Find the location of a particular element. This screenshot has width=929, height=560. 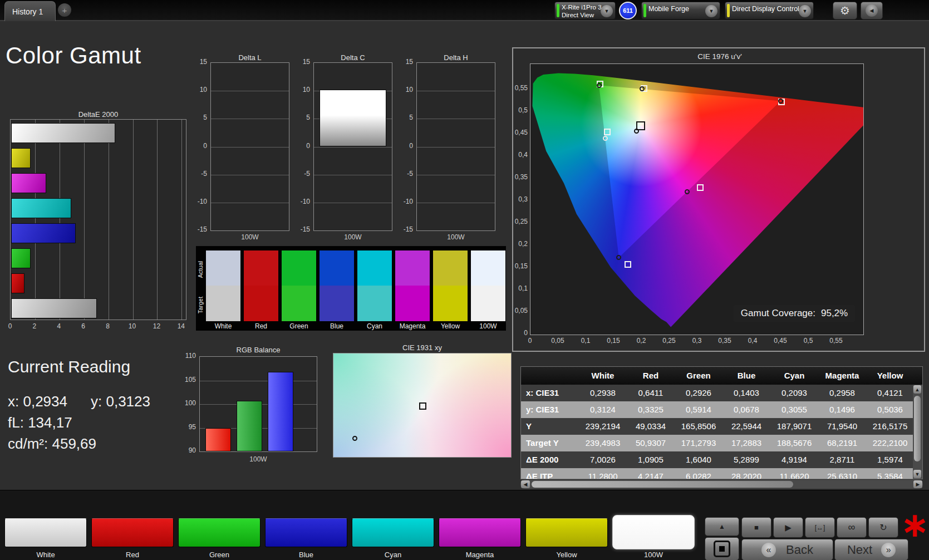

column-header-blue: Blue is located at coordinates (746, 376).